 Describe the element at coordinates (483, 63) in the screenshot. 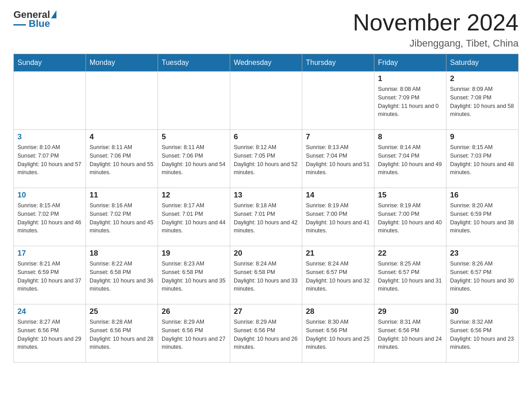

I see `calendar-header-saturday: Saturday` at that location.